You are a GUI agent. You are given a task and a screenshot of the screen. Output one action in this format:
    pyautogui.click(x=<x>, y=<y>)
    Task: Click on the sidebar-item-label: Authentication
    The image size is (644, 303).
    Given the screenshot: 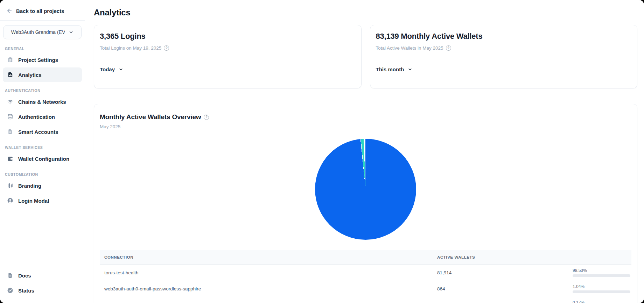 What is the action you would take?
    pyautogui.click(x=36, y=117)
    